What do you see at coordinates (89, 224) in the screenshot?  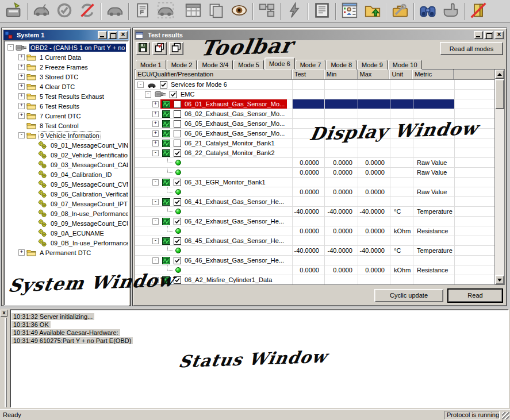 I see `tree-item-label: 09_09_MessageCount_ECUN` at bounding box center [89, 224].